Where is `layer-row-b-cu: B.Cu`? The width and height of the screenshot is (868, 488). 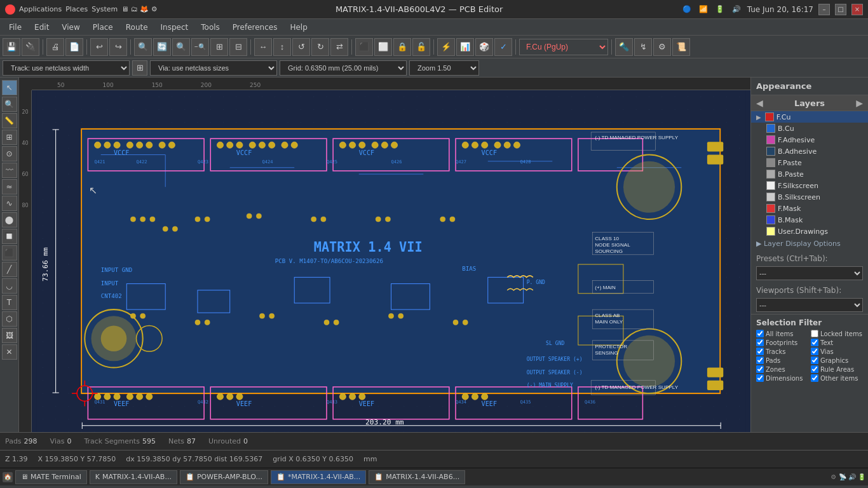 layer-row-b-cu: B.Cu is located at coordinates (810, 128).